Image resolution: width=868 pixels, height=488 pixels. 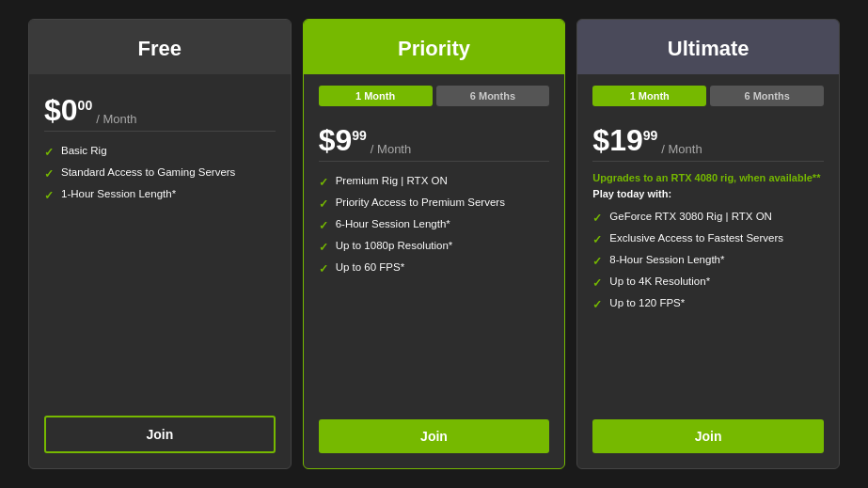 I want to click on feature-text: Up to 60 FPS*, so click(x=371, y=267).